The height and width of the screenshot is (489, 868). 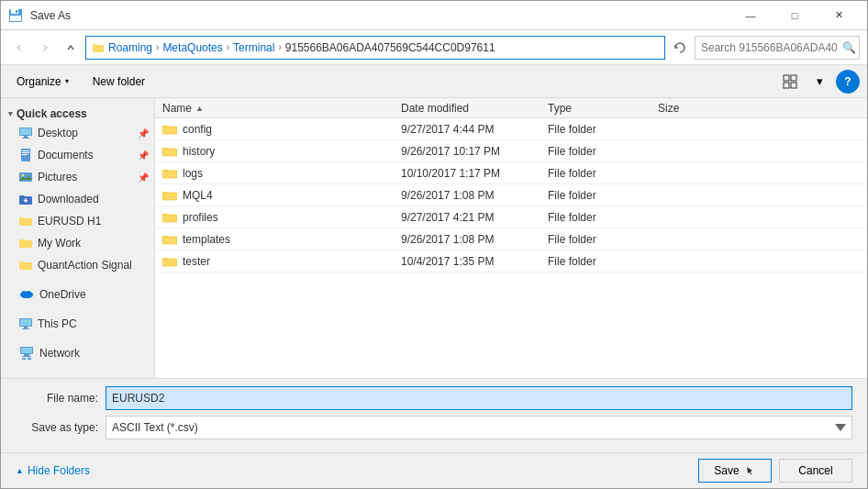 What do you see at coordinates (434, 470) in the screenshot?
I see `action-bar: ▲ Hide Folders Save Cancel` at bounding box center [434, 470].